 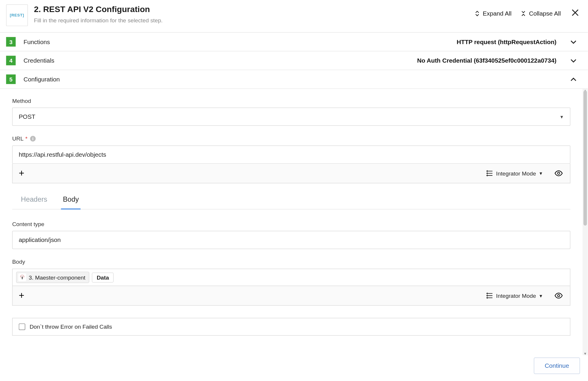 I want to click on required-indicator: *, so click(x=26, y=139).